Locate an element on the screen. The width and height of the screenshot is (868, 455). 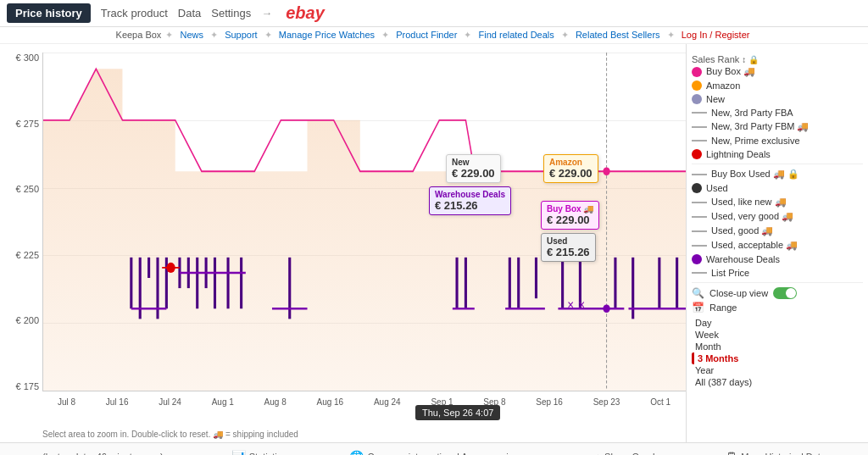
x-axis: Jul 8 Jul 16 Jul 24 Aug 1 Aug 8 Aug 16 A… is located at coordinates (364, 402).